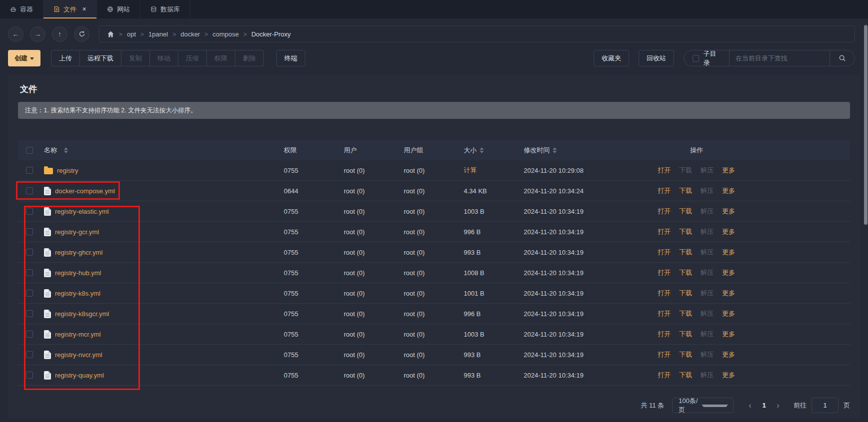 The width and height of the screenshot is (868, 422). What do you see at coordinates (78, 294) in the screenshot?
I see `file-name-link: registry-k8s.yml` at bounding box center [78, 294].